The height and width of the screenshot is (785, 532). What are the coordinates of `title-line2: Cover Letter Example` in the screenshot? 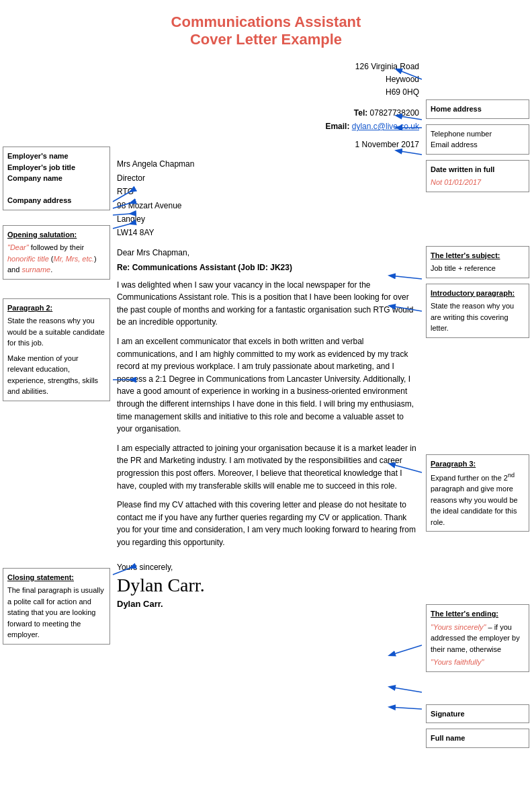 It's located at (266, 40).